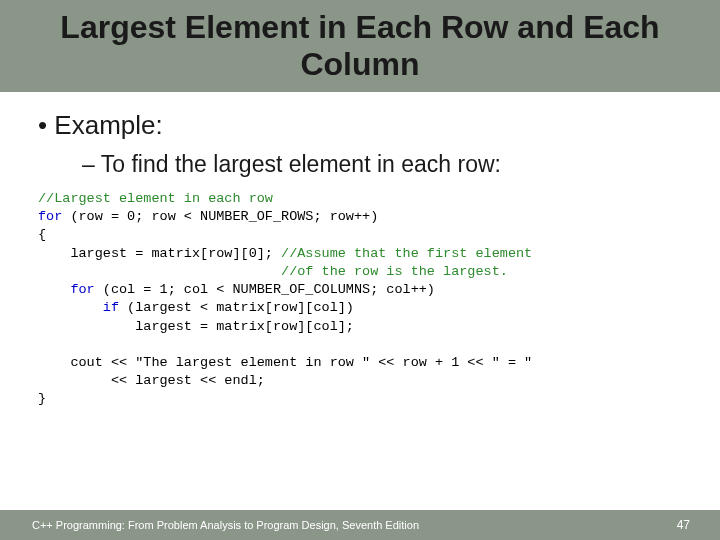 The width and height of the screenshot is (720, 540). What do you see at coordinates (226, 525) in the screenshot?
I see `footer-text: C++ Programming: From Problem Analysis t…` at bounding box center [226, 525].